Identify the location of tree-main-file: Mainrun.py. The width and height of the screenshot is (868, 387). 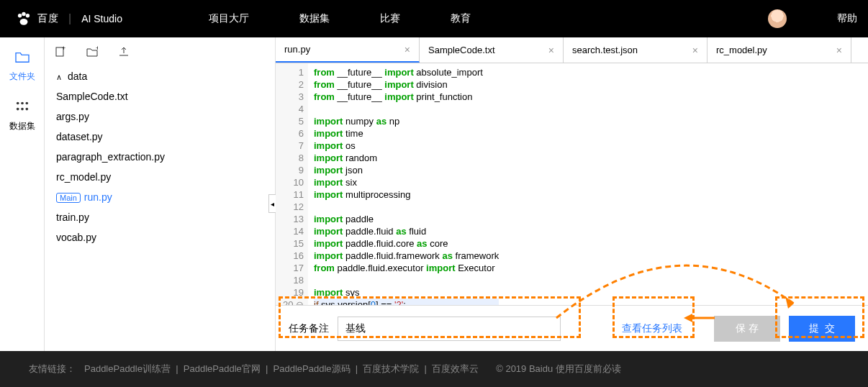
(160, 197).